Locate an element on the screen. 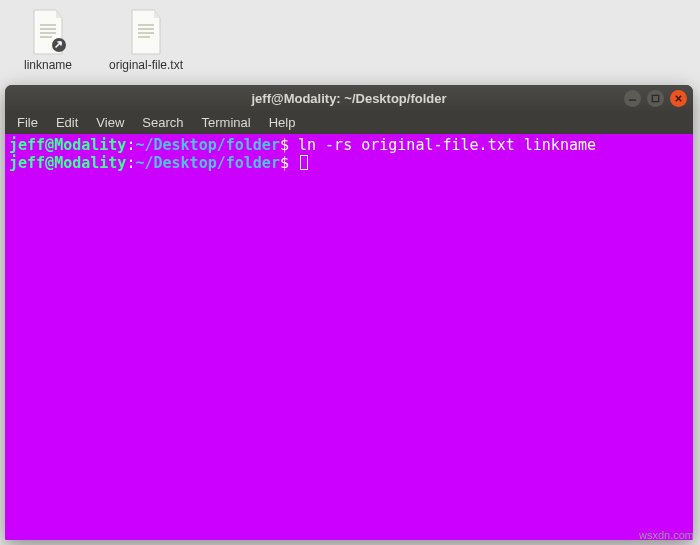  minimize-button is located at coordinates (632, 98).